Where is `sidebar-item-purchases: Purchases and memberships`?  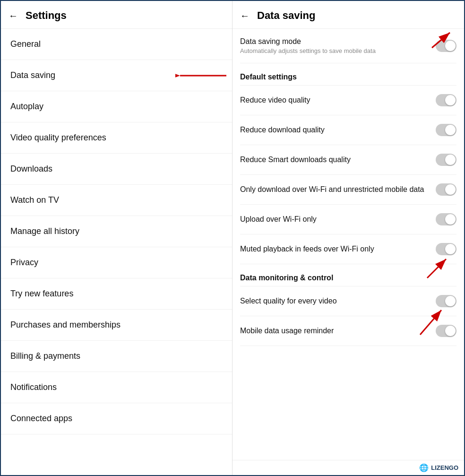
sidebar-item-purchases: Purchases and memberships is located at coordinates (116, 325).